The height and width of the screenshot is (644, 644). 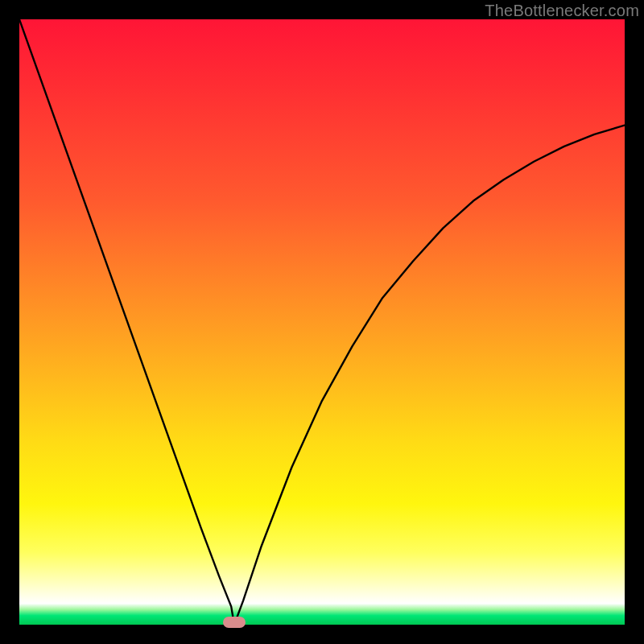 I want to click on min-marker-pill, so click(x=234, y=622).